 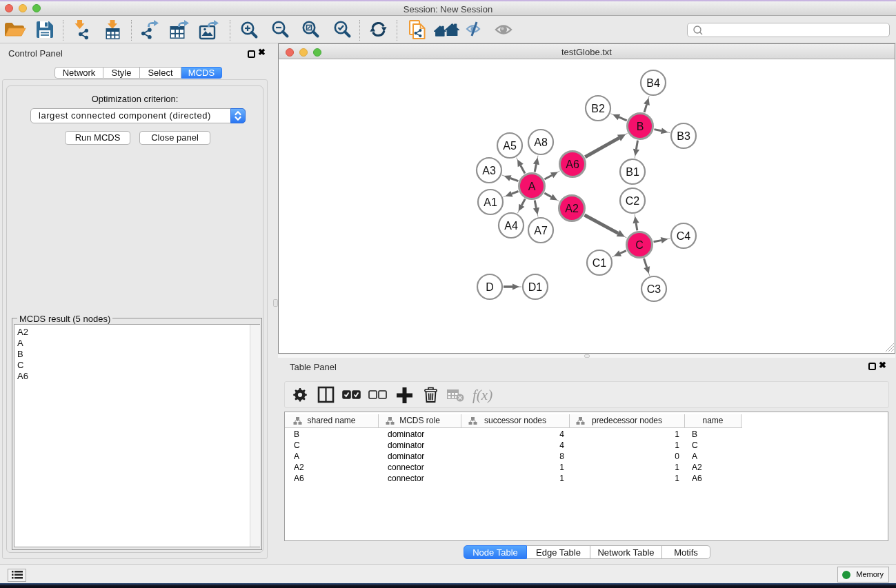 What do you see at coordinates (654, 290) in the screenshot?
I see `svg-text: C3` at bounding box center [654, 290].